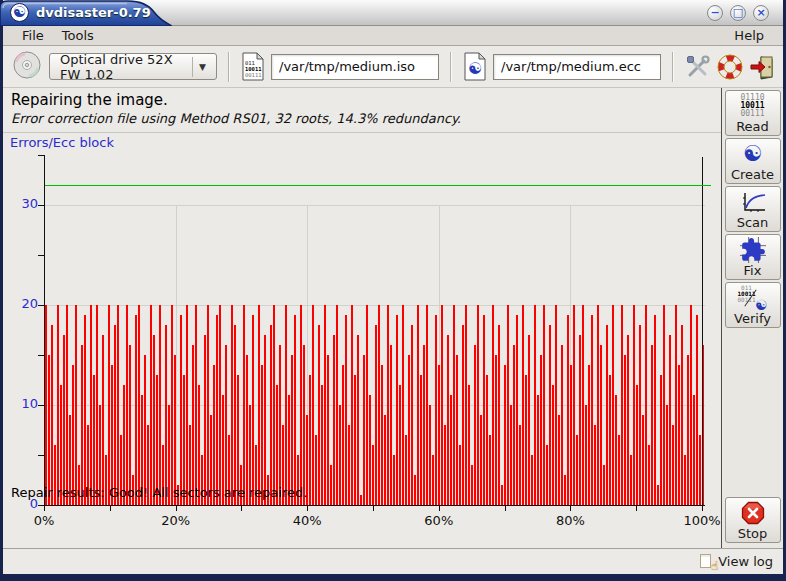 This screenshot has height=581, width=786. Describe the element at coordinates (33, 36) in the screenshot. I see `menu-file: File` at that location.